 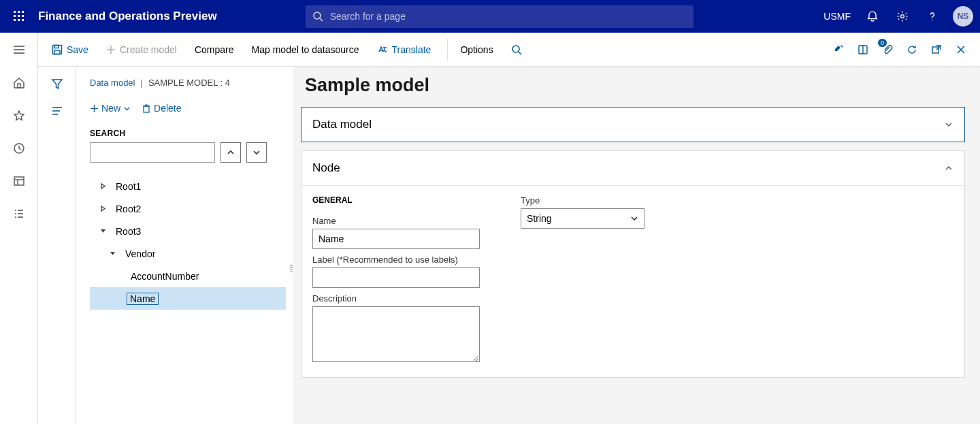 I want to click on type-label: Type, so click(x=583, y=200).